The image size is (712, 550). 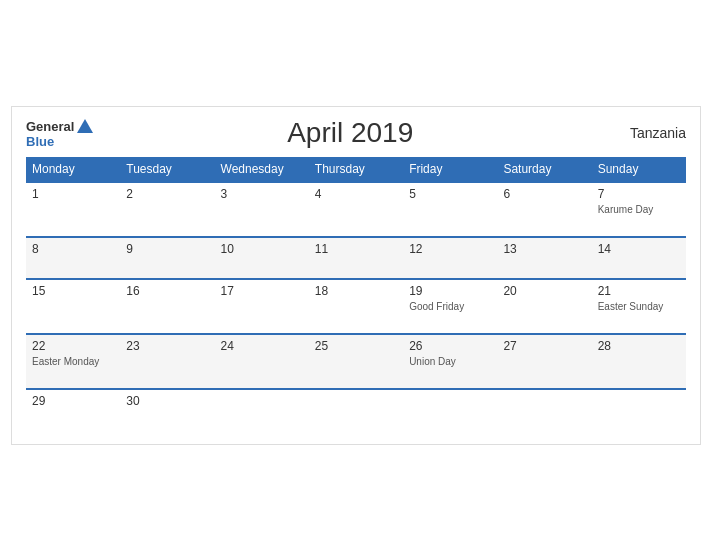 What do you see at coordinates (356, 410) in the screenshot?
I see `calendar-week-row: 2930` at bounding box center [356, 410].